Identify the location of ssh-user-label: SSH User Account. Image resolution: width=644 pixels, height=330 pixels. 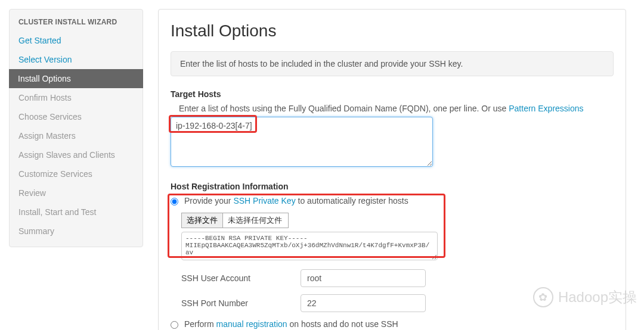
(241, 278).